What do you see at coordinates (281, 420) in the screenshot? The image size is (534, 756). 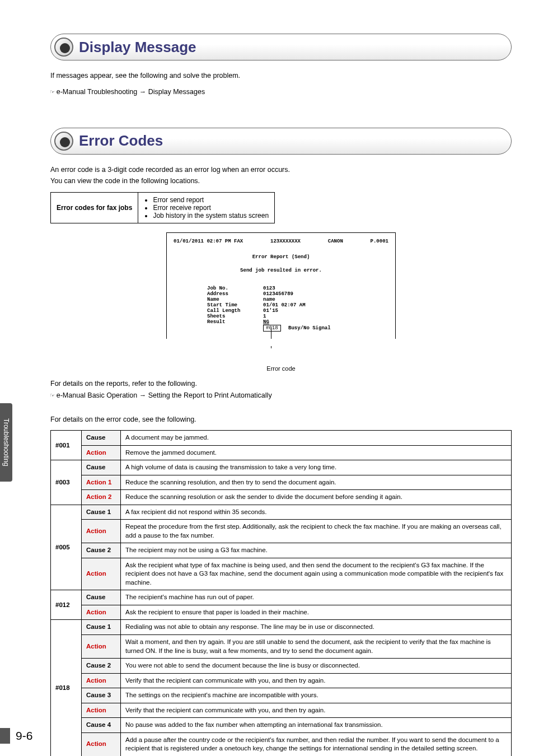 I see `details2: For details on the error code, see the f…` at bounding box center [281, 420].